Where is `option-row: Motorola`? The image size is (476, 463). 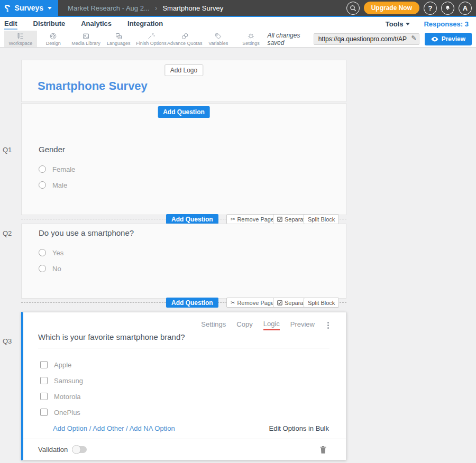
option-row: Motorola is located at coordinates (193, 396).